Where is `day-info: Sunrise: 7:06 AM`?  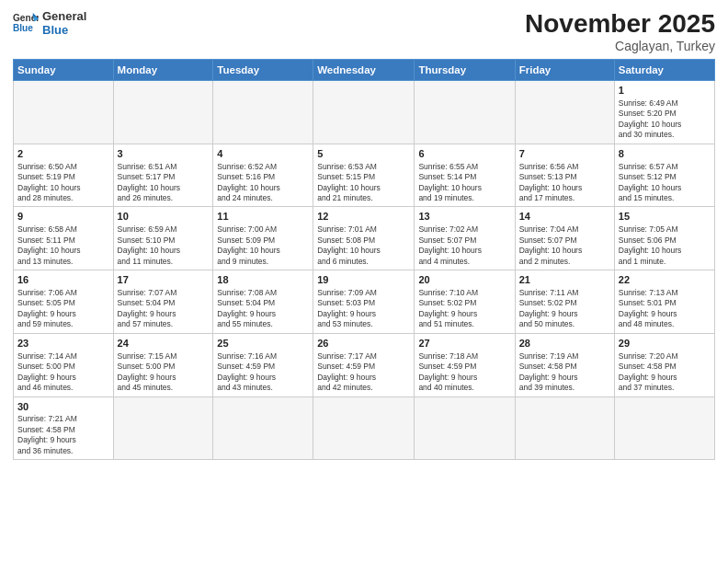
day-info: Sunrise: 7:06 AM is located at coordinates (63, 293).